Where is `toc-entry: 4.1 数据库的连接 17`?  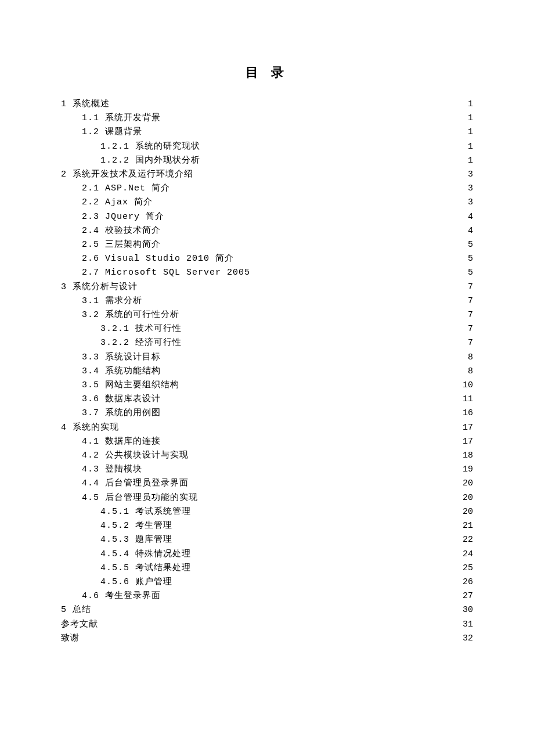 toc-entry: 4.1 数据库的连接 17 is located at coordinates (267, 442).